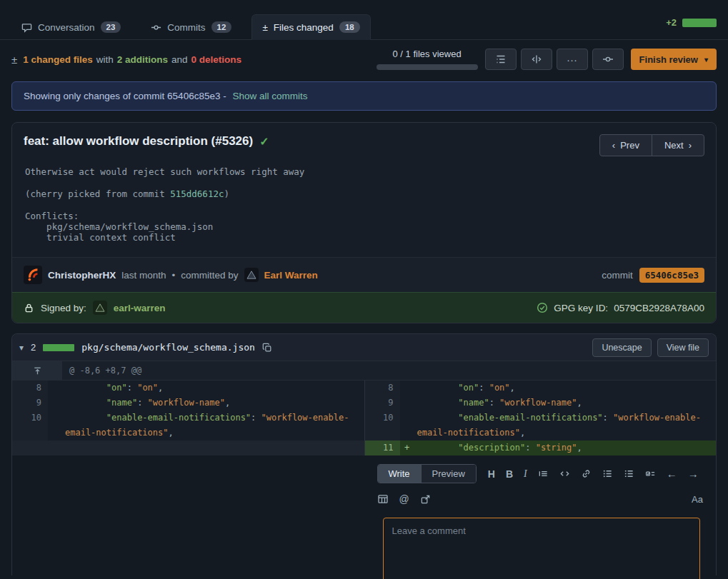  Describe the element at coordinates (382, 448) in the screenshot. I see `new-line-number: 11` at that location.